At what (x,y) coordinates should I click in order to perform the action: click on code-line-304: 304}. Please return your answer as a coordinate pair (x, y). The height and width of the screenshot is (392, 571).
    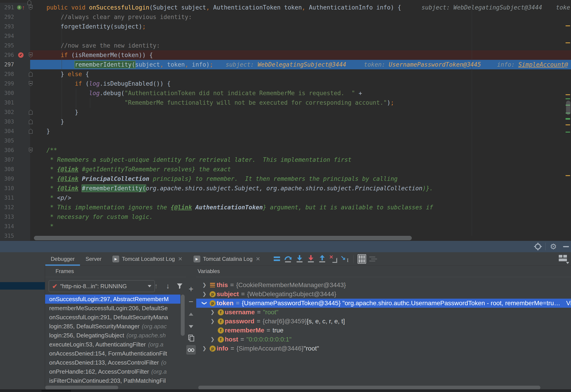
    Looking at the image, I should click on (286, 131).